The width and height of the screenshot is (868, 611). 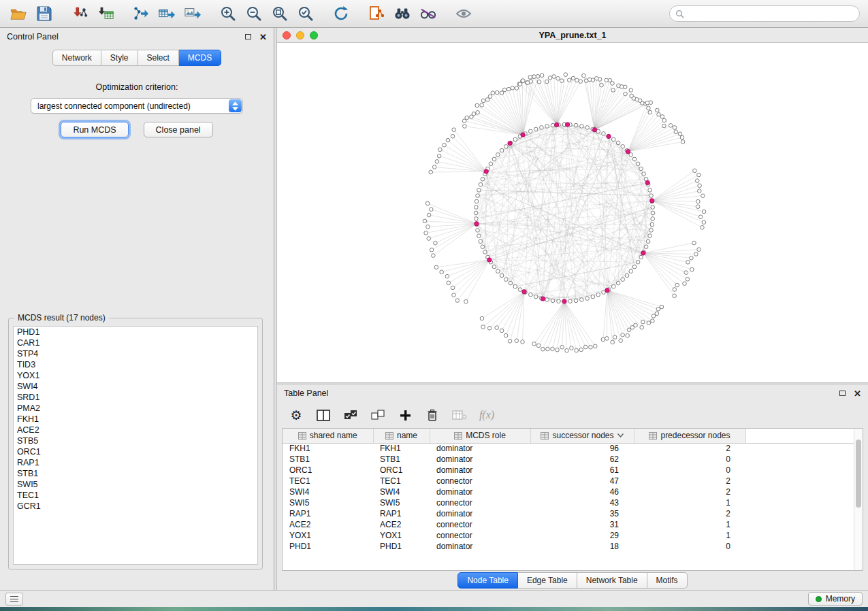 What do you see at coordinates (573, 492) in the screenshot?
I see `table-row: SWI4SWI4dominator462` at bounding box center [573, 492].